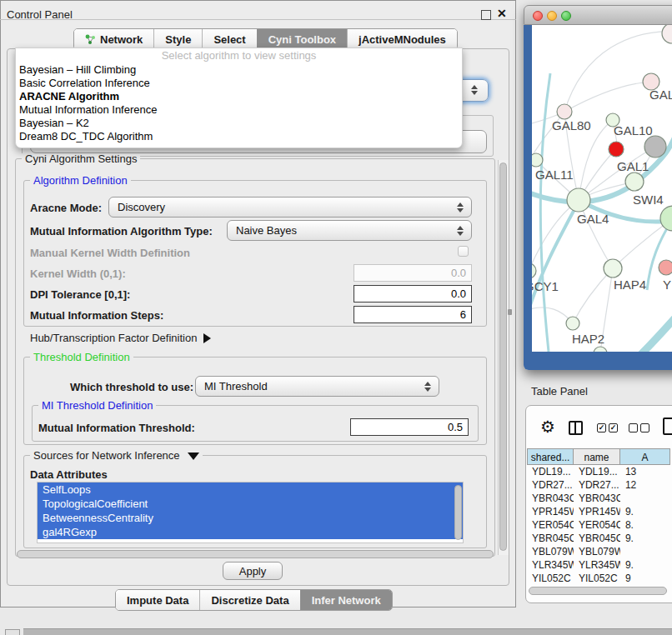 The image size is (672, 635). What do you see at coordinates (249, 600) in the screenshot?
I see `tab-discretize-data: Discretize Data` at bounding box center [249, 600].